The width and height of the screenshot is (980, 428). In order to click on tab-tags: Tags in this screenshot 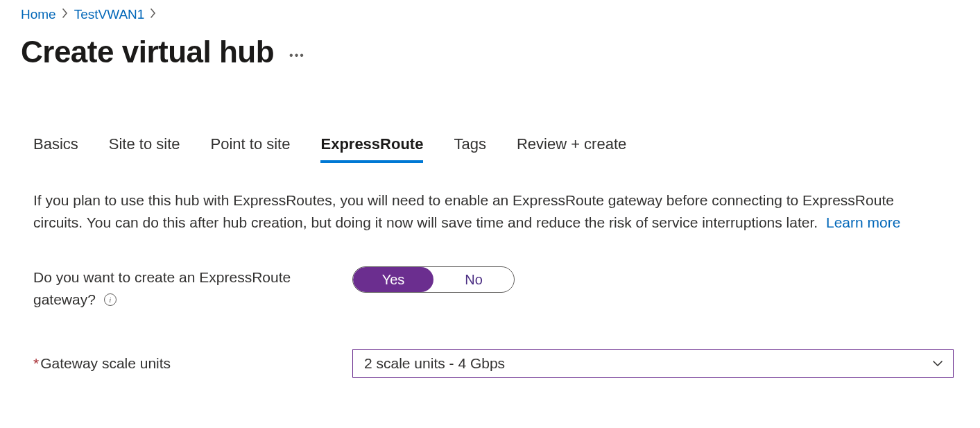, I will do `click(470, 149)`.